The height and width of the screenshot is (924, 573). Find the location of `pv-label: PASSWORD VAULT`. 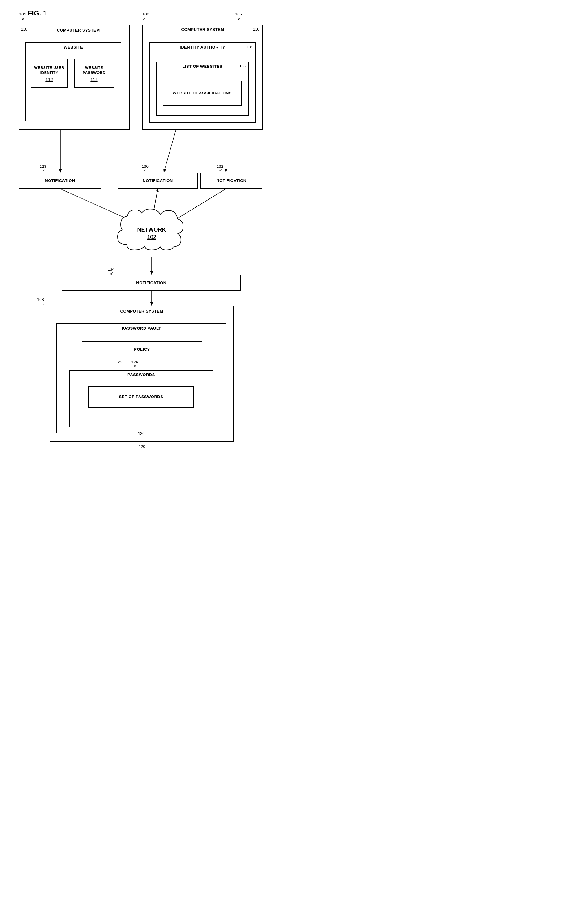

pv-label: PASSWORD VAULT is located at coordinates (141, 328).